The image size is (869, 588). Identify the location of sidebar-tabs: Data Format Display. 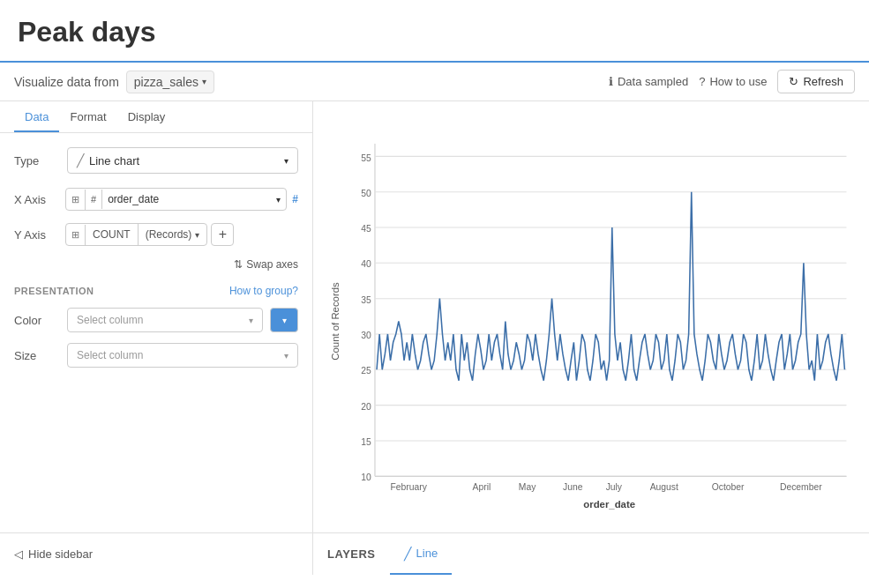
(156, 117).